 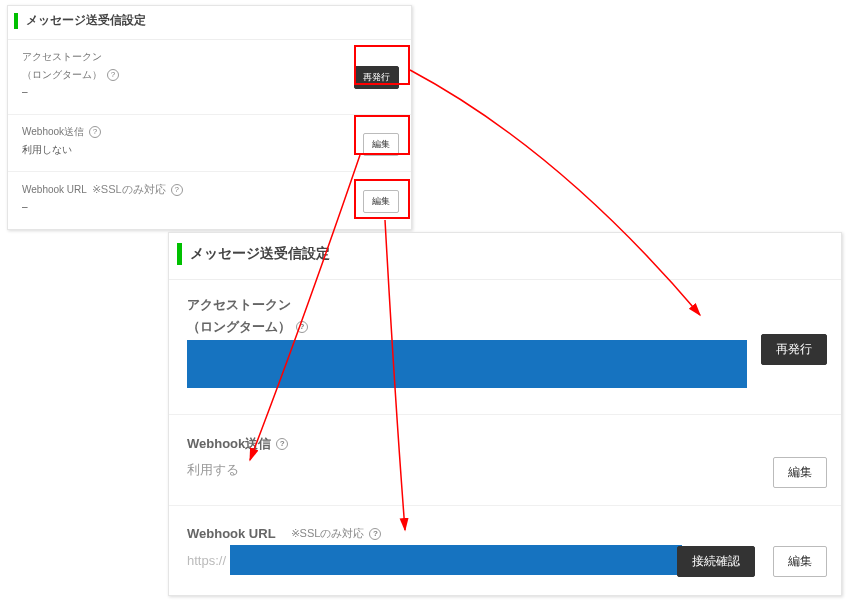 I want to click on row-webhook-send: Webhook送信 ? 利用する 編集, so click(x=505, y=460).